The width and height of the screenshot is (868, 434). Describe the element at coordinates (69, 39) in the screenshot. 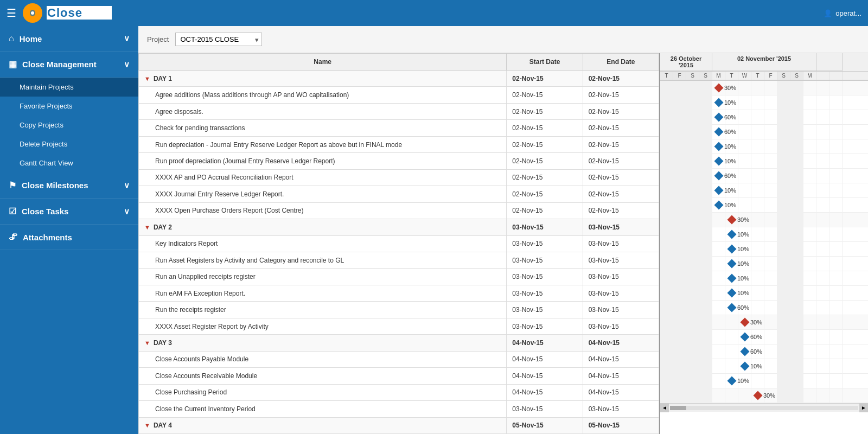

I see `sidebar-item-home: ⌂ Home ∨` at that location.